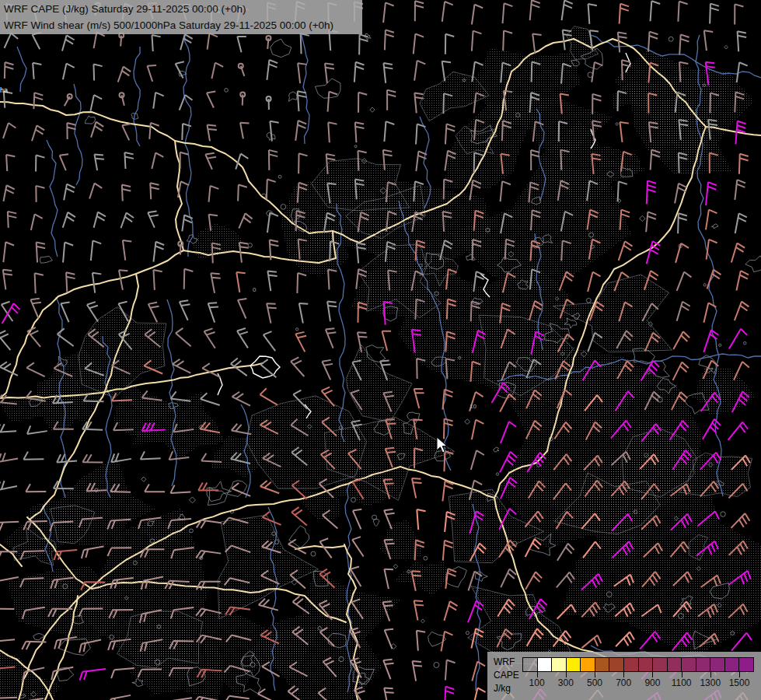 This screenshot has width=761, height=700. What do you see at coordinates (638, 664) in the screenshot?
I see `legend-color-bar` at bounding box center [638, 664].